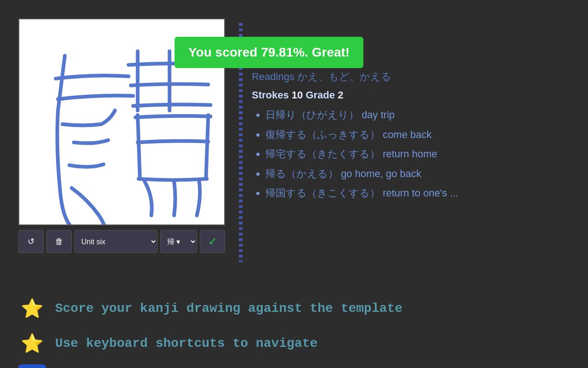  I want to click on strokes-value: 10, so click(297, 95).